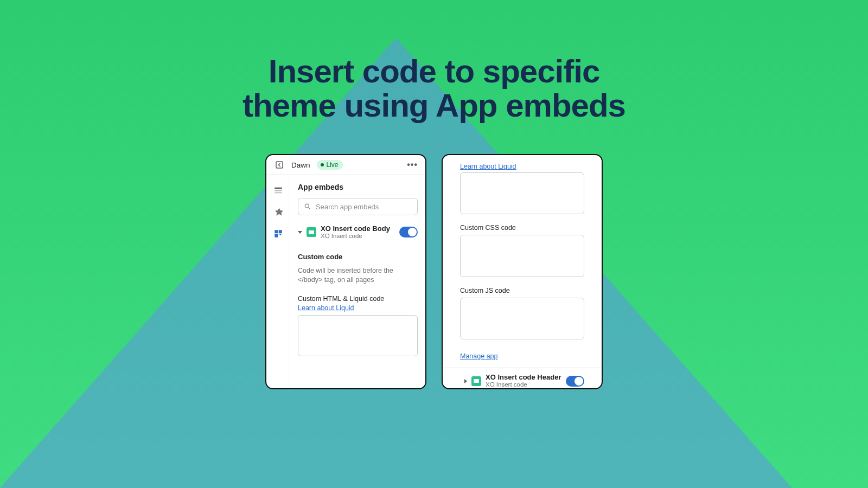  I want to click on css-label: Custom CSS code, so click(522, 228).